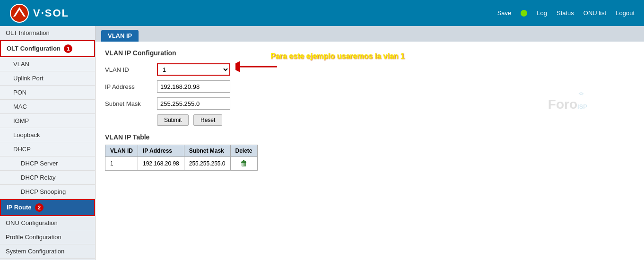 The height and width of the screenshot is (260, 644). Describe the element at coordinates (47, 237) in the screenshot. I see `sidebar-item-profile-configuration: Profile Configuration` at that location.